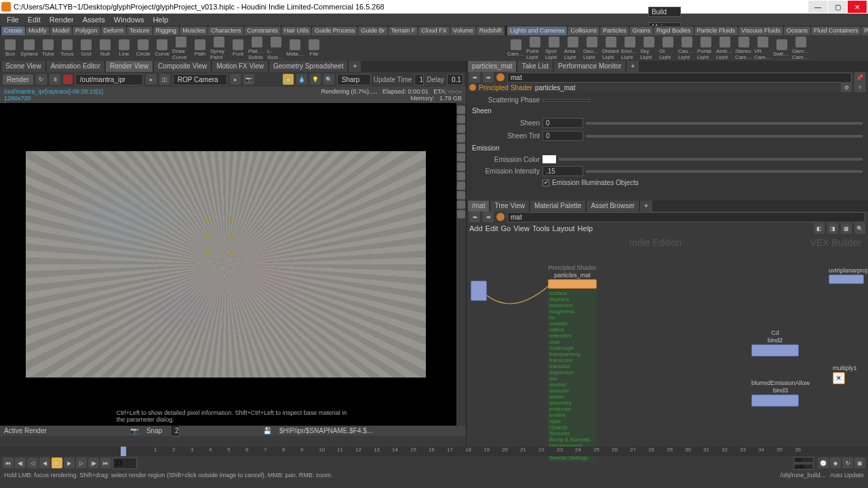  What do you see at coordinates (308, 66) in the screenshot?
I see `tab-geosheet: Geometry Spreadsheet` at bounding box center [308, 66].